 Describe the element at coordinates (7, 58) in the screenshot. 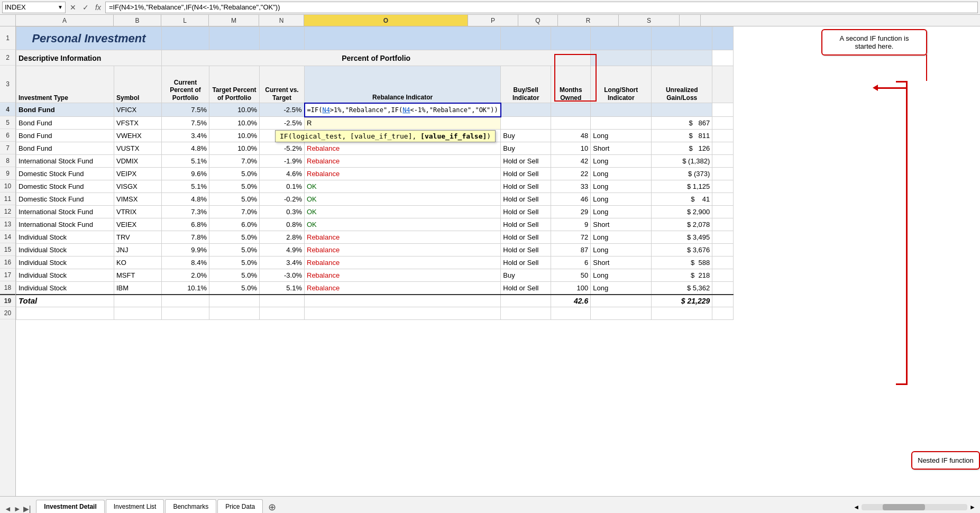

I see `row-num-2: 2` at that location.